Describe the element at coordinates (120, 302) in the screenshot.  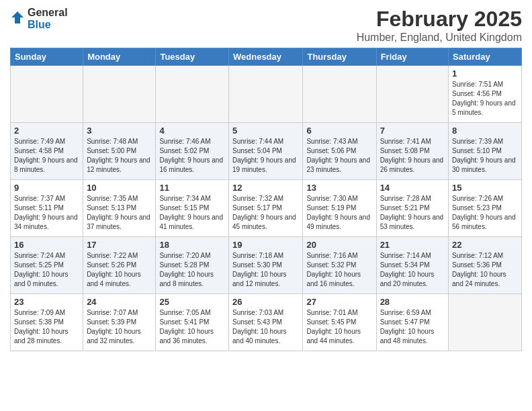
I see `day-number: 24` at that location.